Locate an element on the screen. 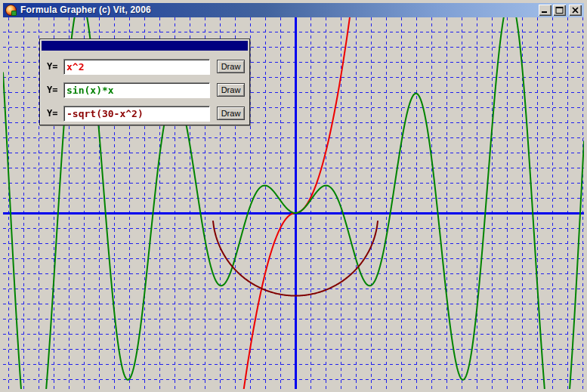  draw-button-1: Draw is located at coordinates (231, 66).